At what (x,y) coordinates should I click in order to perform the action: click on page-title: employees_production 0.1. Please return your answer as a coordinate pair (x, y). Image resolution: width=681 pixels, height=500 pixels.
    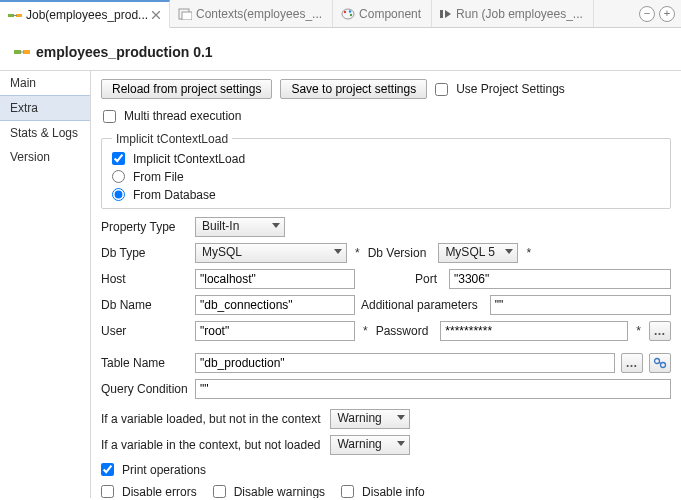
    Looking at the image, I should click on (124, 52).